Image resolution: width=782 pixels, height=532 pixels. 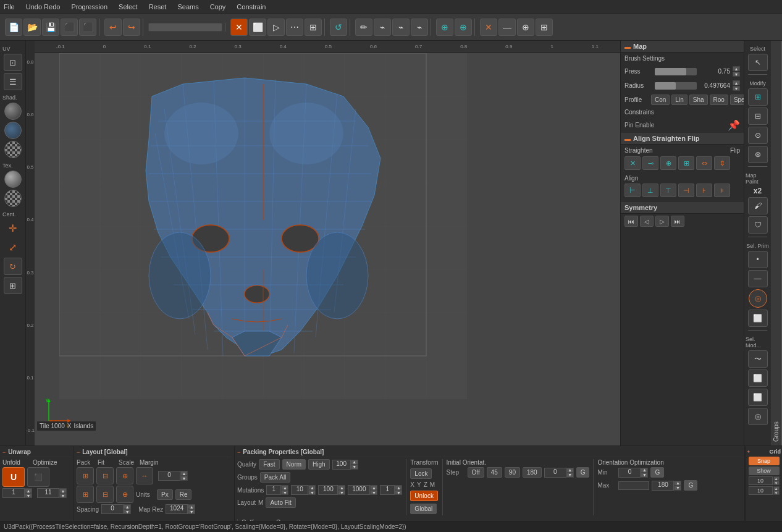 What do you see at coordinates (13, 82) in the screenshot?
I see `uv-btn2: ☰` at bounding box center [13, 82].